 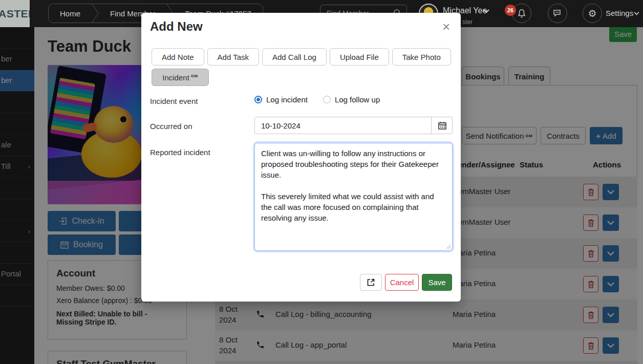 I want to click on user-club-label: ster, so click(x=467, y=22).